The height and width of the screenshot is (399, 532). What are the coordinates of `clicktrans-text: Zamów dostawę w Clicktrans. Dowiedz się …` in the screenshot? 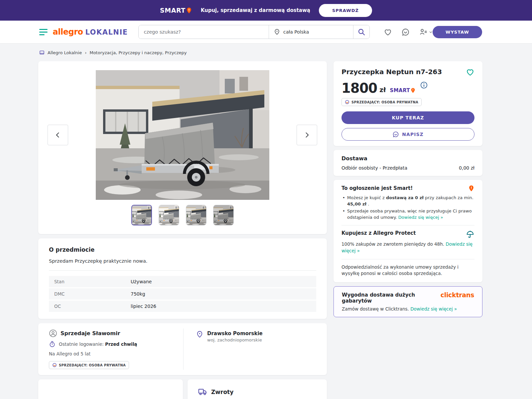 It's located at (408, 309).